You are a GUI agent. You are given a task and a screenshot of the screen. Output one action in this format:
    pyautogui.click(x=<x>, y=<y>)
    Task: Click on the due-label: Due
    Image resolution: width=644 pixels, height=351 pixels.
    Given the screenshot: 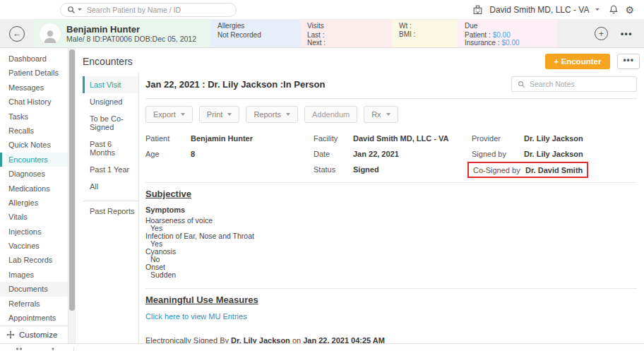 What is the action you would take?
    pyautogui.click(x=508, y=26)
    